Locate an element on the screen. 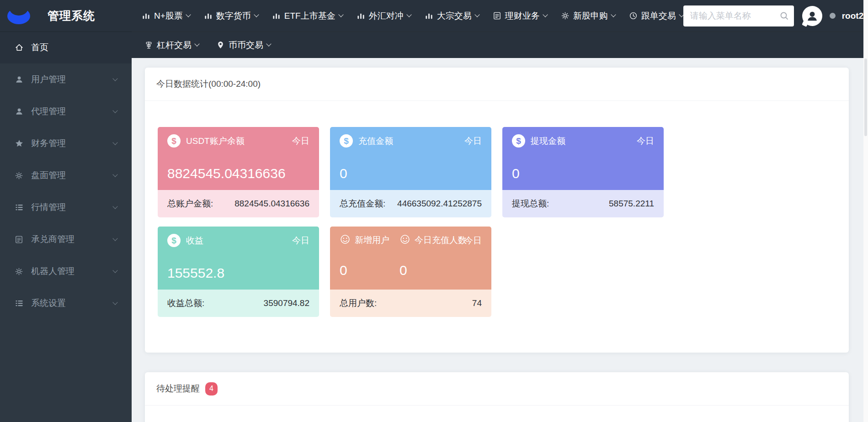  search-input is located at coordinates (739, 16).